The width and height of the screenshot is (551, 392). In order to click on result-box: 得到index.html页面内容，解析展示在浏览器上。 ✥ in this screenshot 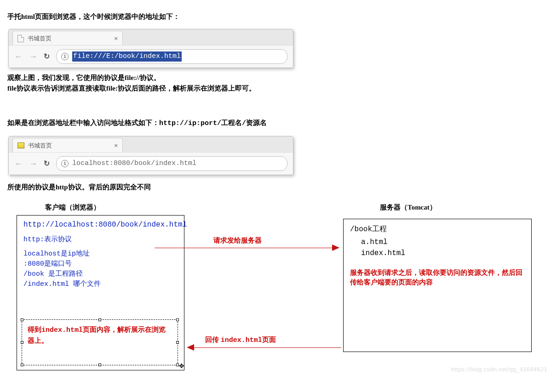, I will do `click(100, 342)`.